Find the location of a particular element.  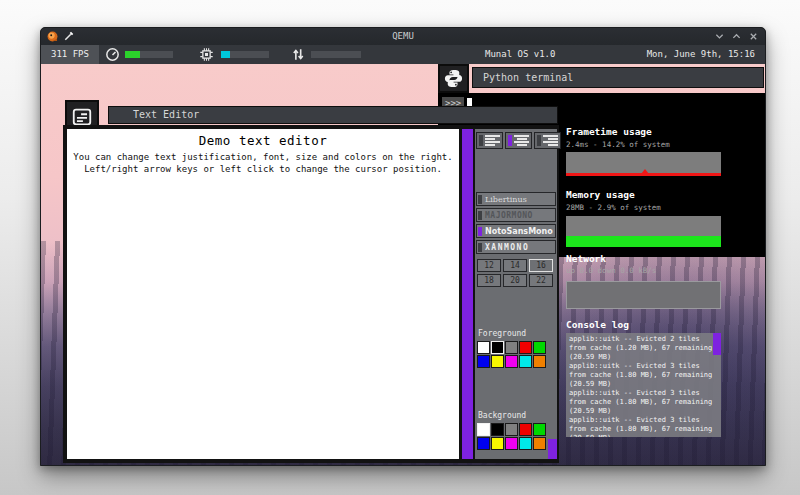

font-label: XANMONO is located at coordinates (507, 248).